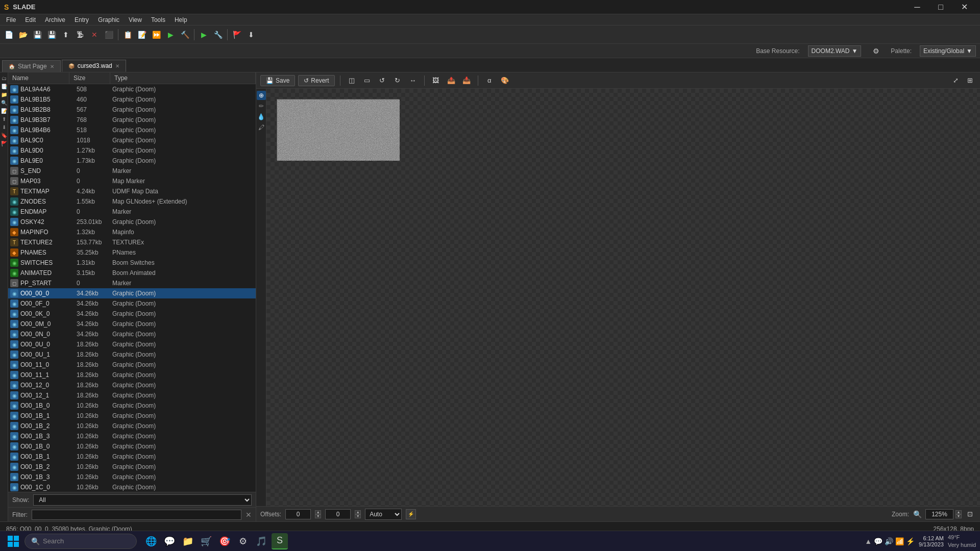  What do you see at coordinates (132, 365) in the screenshot?
I see `file-row: ◉ O00_11_0 18.26kb Graphic (Doom)` at bounding box center [132, 365].